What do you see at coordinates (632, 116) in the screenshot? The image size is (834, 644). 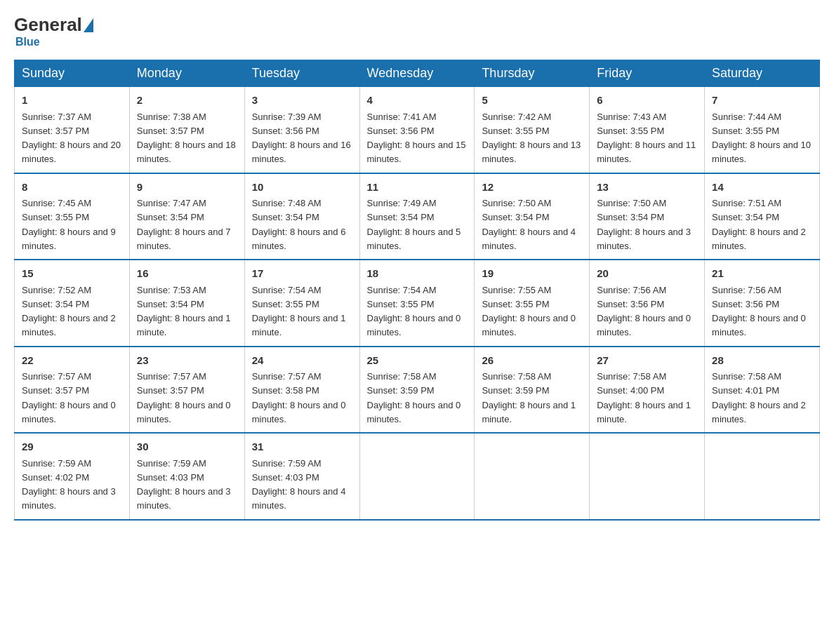 I see `day-sunrise: Sunrise: 7:43 AM` at bounding box center [632, 116].